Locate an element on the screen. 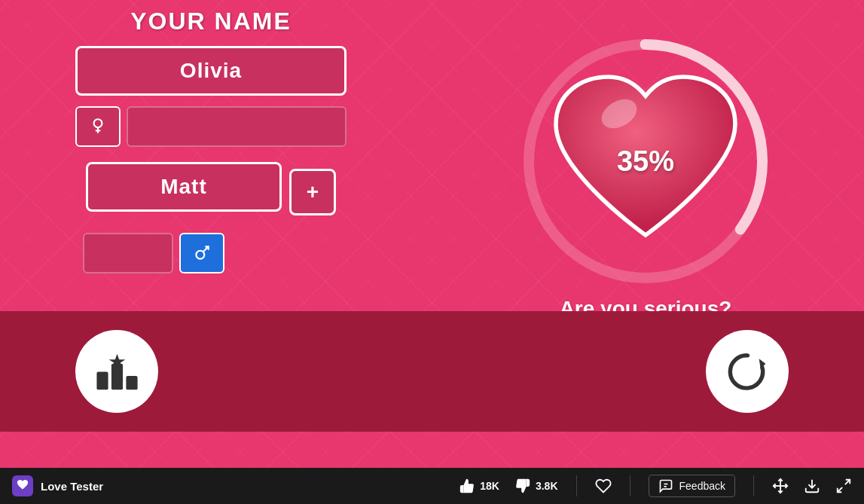 Image resolution: width=864 pixels, height=504 pixels. feedback-label: Feedback is located at coordinates (702, 486).